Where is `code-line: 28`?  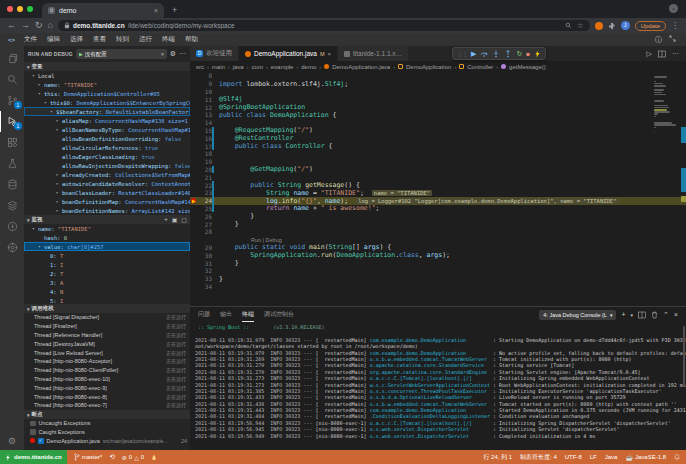 code-line: 28 is located at coordinates (438, 232).